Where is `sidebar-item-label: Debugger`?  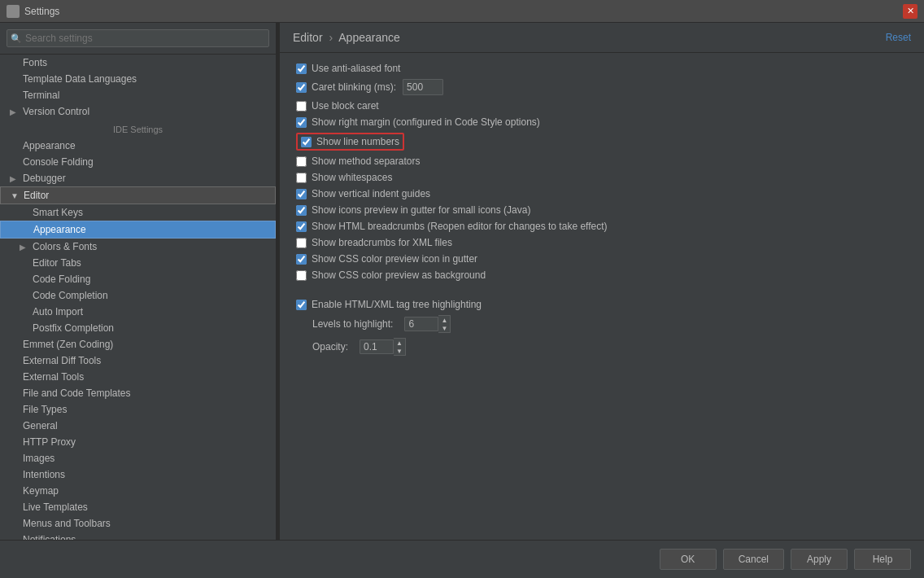 sidebar-item-label: Debugger is located at coordinates (44, 178).